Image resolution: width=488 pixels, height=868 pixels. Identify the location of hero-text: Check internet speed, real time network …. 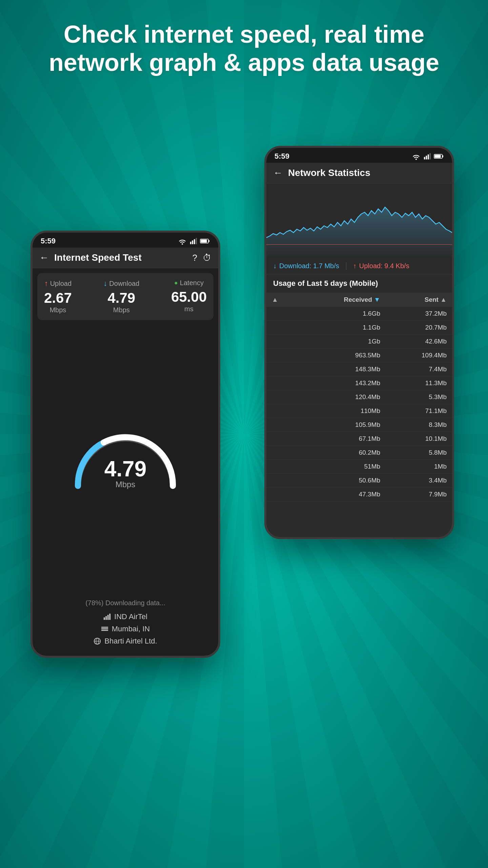
(244, 48).